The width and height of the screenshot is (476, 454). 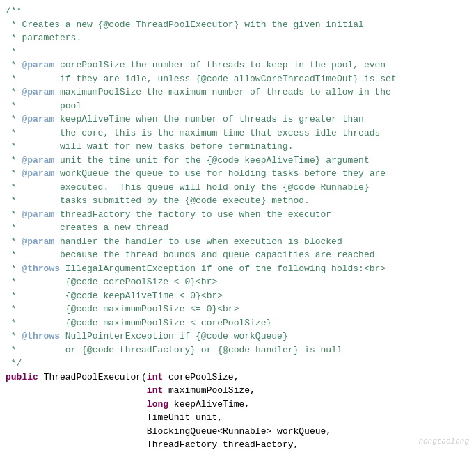 I want to click on comment-text: * the core, this is the maximum time tha…, so click(x=193, y=133).